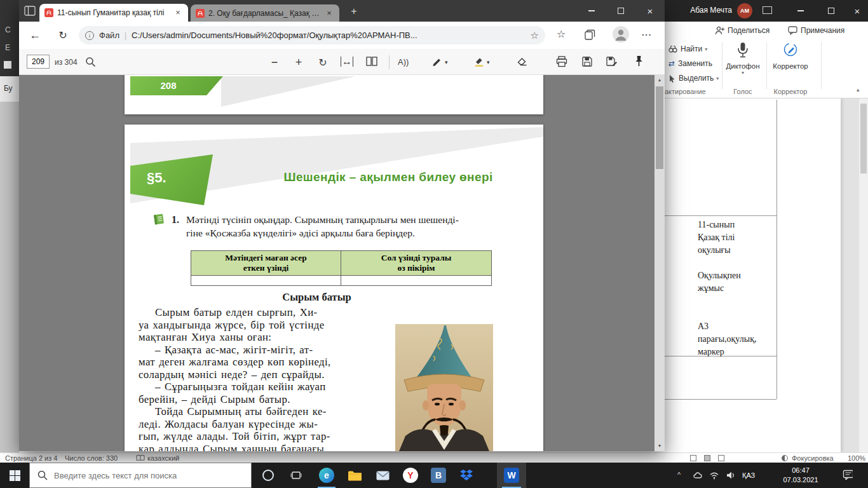 The image size is (868, 488). I want to click on print-icon, so click(562, 62).